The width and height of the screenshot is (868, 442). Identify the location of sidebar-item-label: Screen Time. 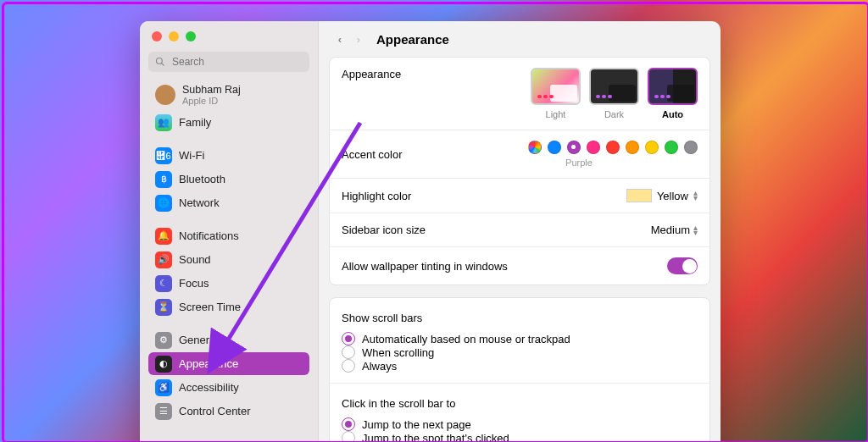
(210, 307).